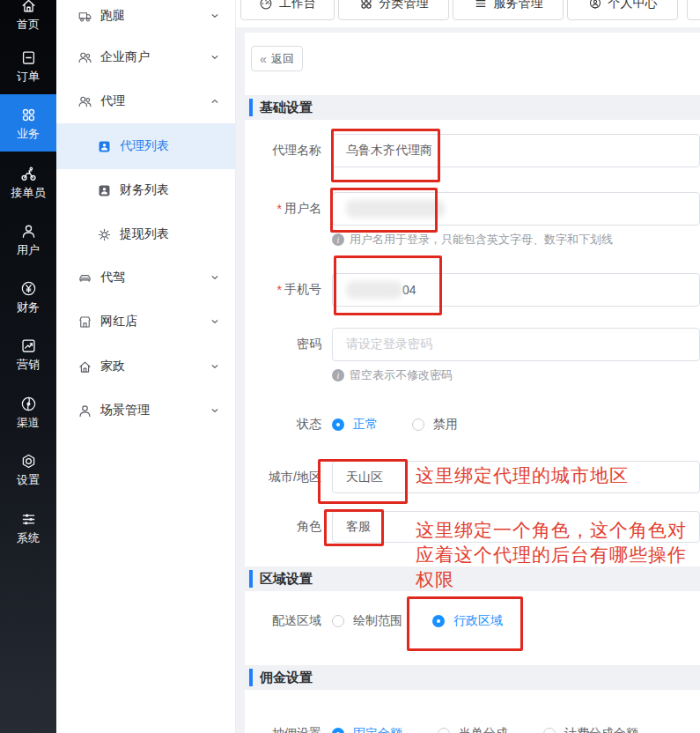  What do you see at coordinates (215, 101) in the screenshot?
I see `chevron-up-icon` at bounding box center [215, 101].